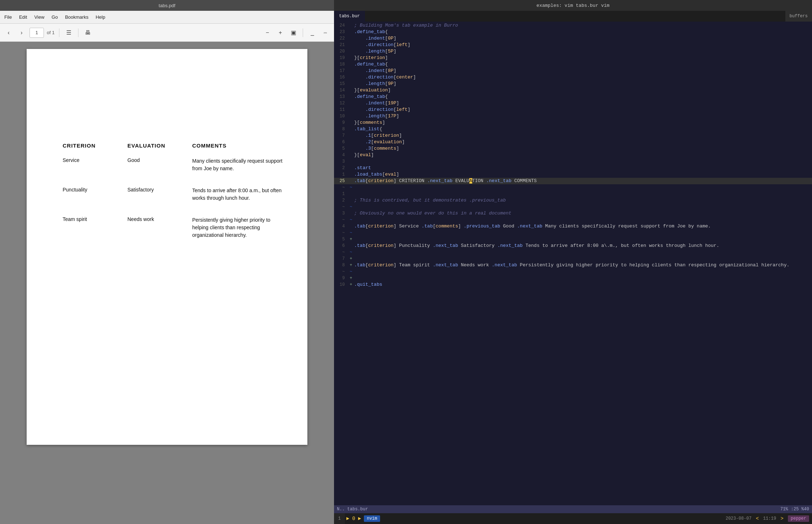 The image size is (812, 524). Describe the element at coordinates (9, 33) in the screenshot. I see `prev-page-button: ‹` at that location.